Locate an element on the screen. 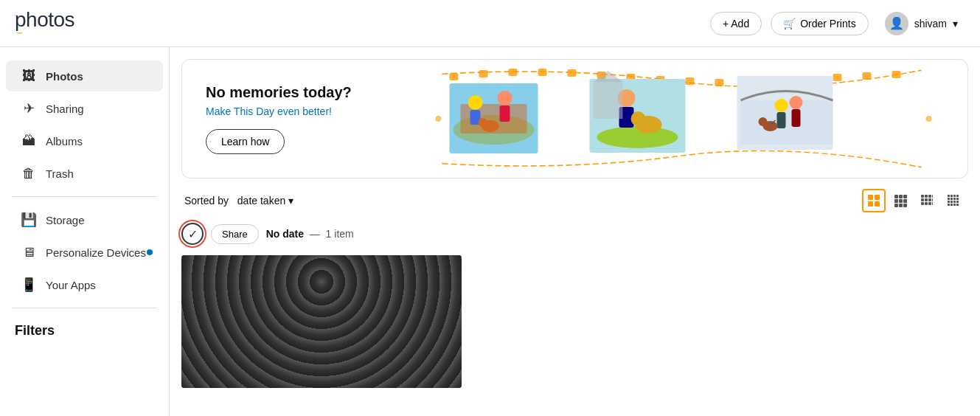 The width and height of the screenshot is (980, 416). sort-chevron-icon: ▾ is located at coordinates (291, 201).